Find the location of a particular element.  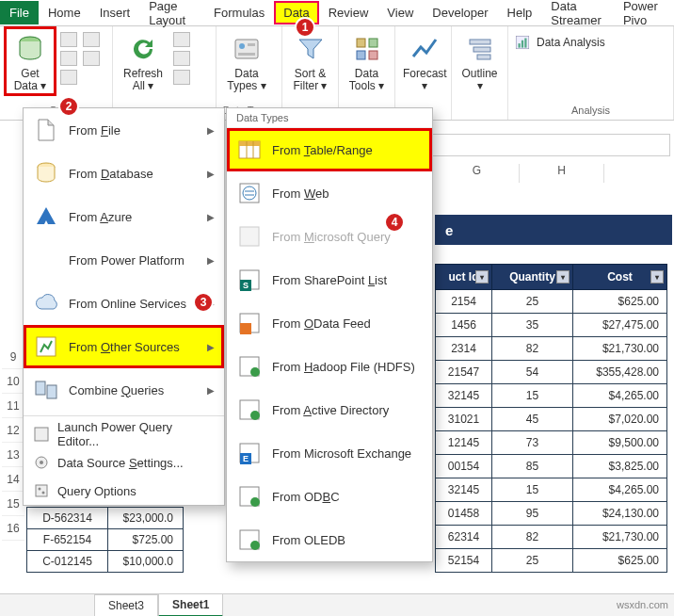

menu-from-sharepoint: S From SharePoint List is located at coordinates (329, 280).